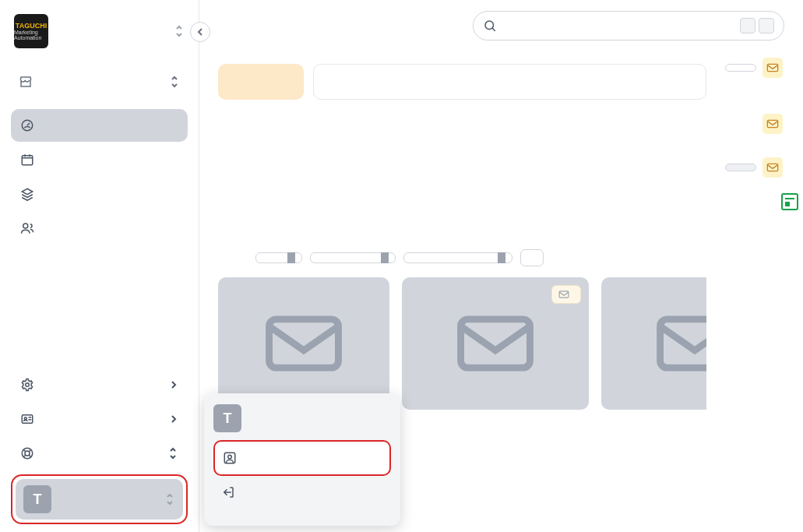  What do you see at coordinates (27, 385) in the screenshot?
I see `gear-icon` at bounding box center [27, 385].